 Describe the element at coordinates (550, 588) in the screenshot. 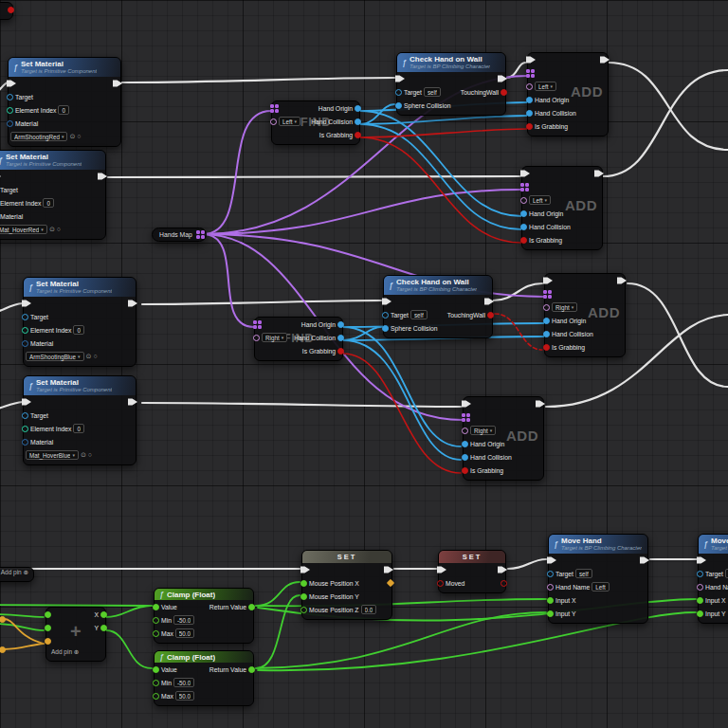

I see `hand-name-pin` at that location.